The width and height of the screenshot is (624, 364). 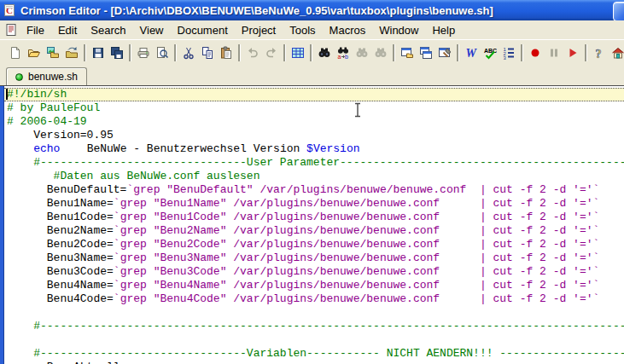 I want to click on file-status-icon, so click(x=19, y=77).